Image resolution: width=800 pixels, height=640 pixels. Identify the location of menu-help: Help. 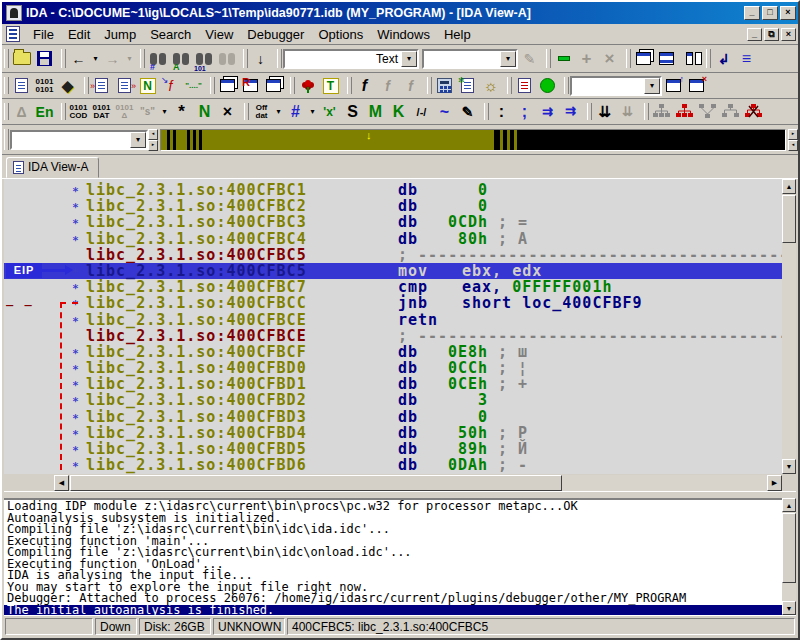
(458, 34).